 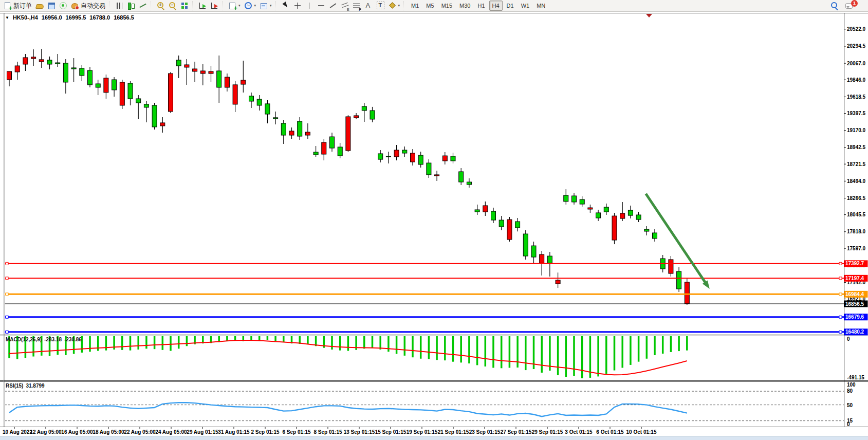 I want to click on text-button, so click(x=368, y=6).